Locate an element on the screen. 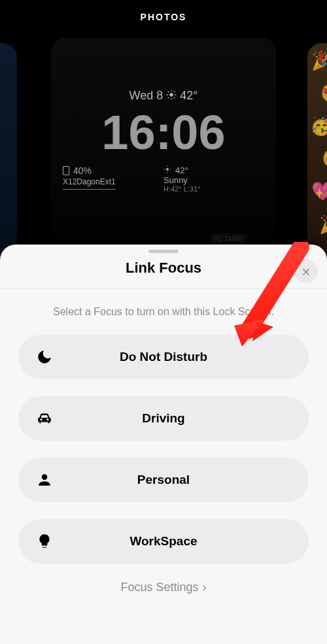 The height and width of the screenshot is (644, 327). sun-icon is located at coordinates (171, 97).